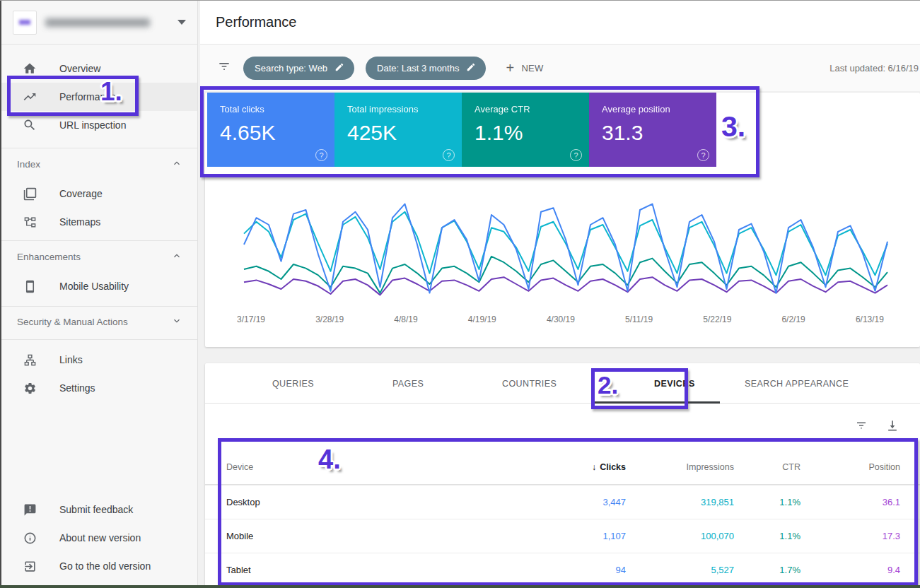 The height and width of the screenshot is (588, 920). What do you see at coordinates (80, 222) in the screenshot?
I see `sidebar-item-label: Sitemaps` at bounding box center [80, 222].